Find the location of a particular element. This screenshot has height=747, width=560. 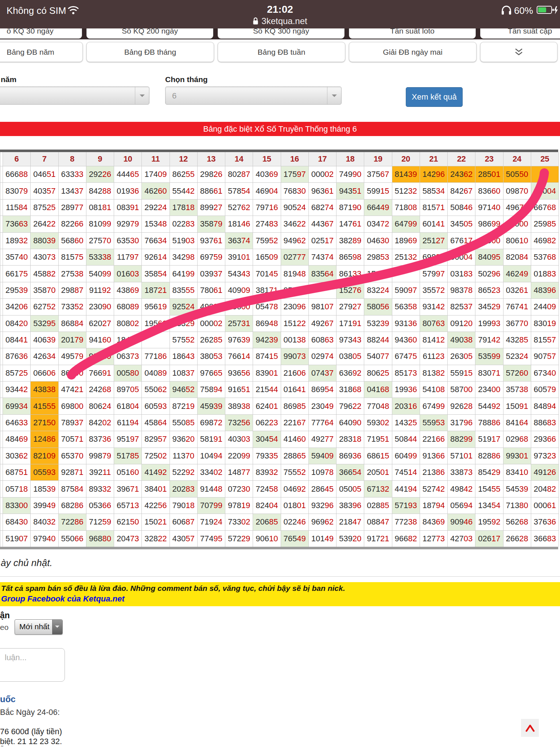

table-cell: 76614 is located at coordinates (239, 356).